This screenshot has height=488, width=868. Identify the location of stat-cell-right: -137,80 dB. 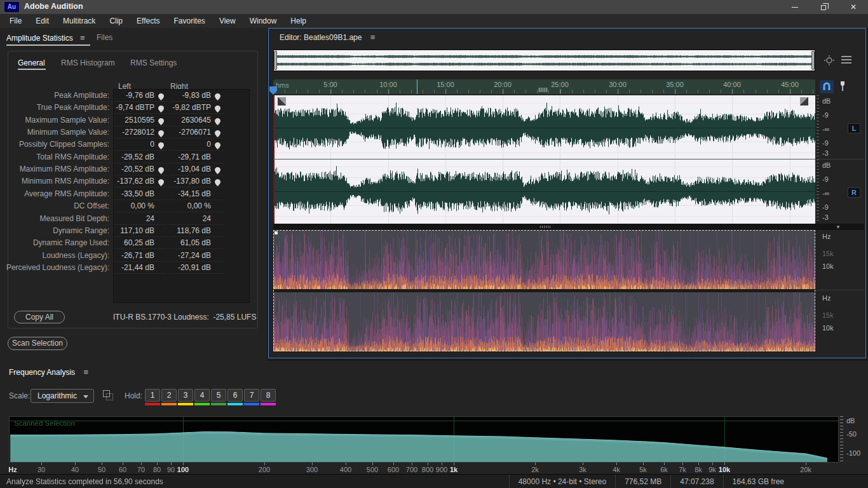
(196, 182).